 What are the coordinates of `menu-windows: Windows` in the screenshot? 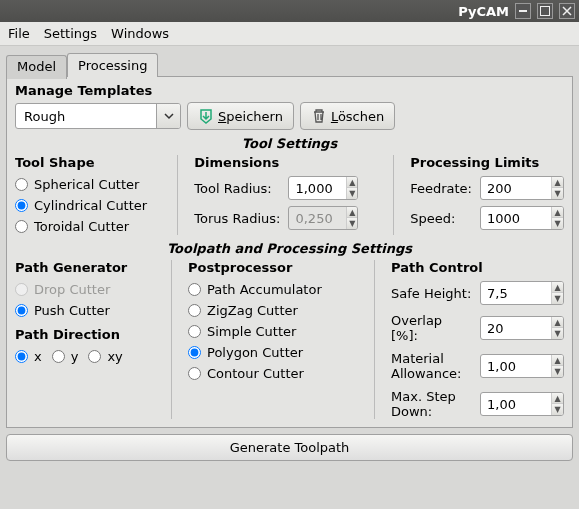 It's located at (140, 34).